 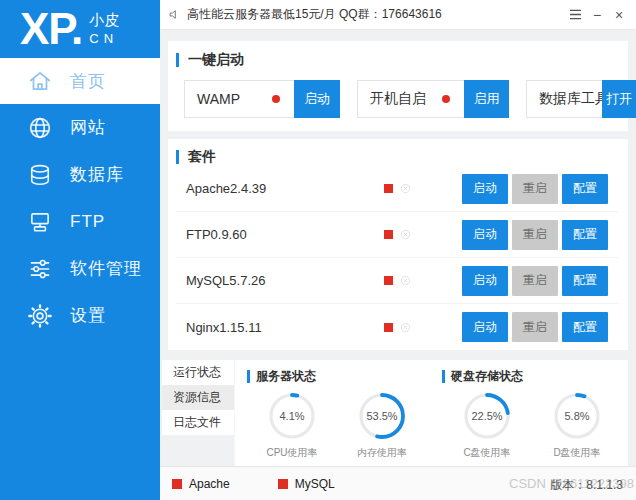 What do you see at coordinates (487, 416) in the screenshot?
I see `c-drive-usage-value: 22.5%` at bounding box center [487, 416].